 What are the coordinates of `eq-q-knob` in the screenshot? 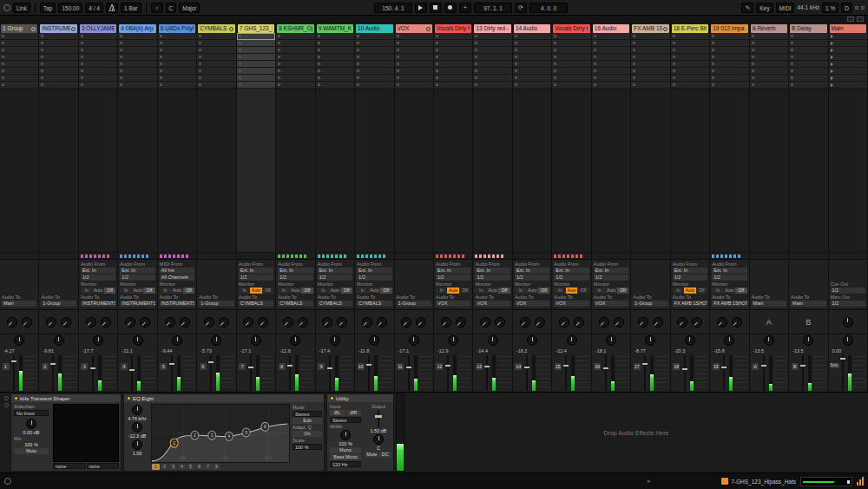 It's located at (137, 445).